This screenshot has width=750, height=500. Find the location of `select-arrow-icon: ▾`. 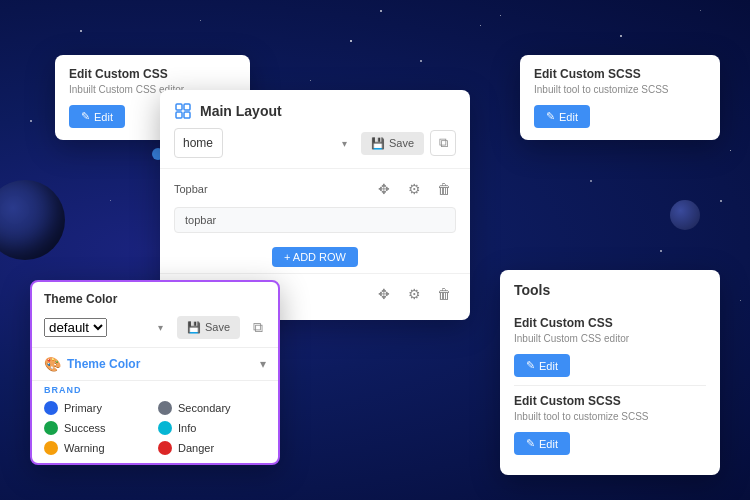

select-arrow-icon: ▾ is located at coordinates (344, 144).